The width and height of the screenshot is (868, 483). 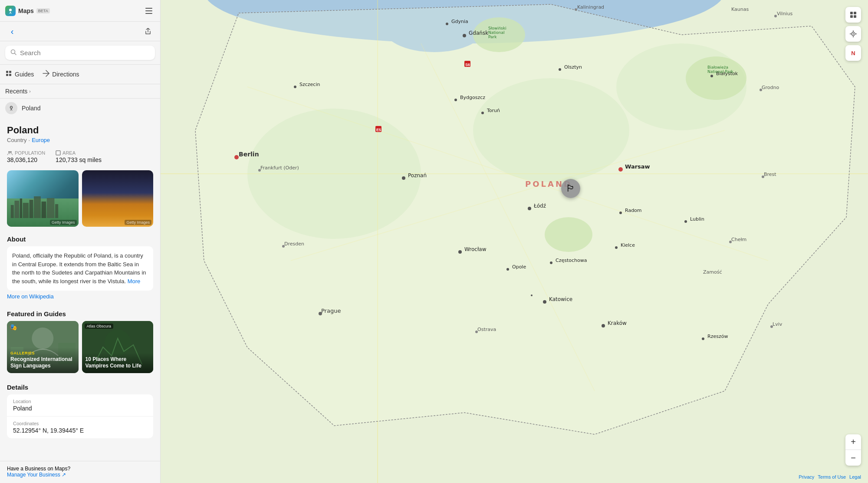 I want to click on location-button, so click(x=853, y=34).